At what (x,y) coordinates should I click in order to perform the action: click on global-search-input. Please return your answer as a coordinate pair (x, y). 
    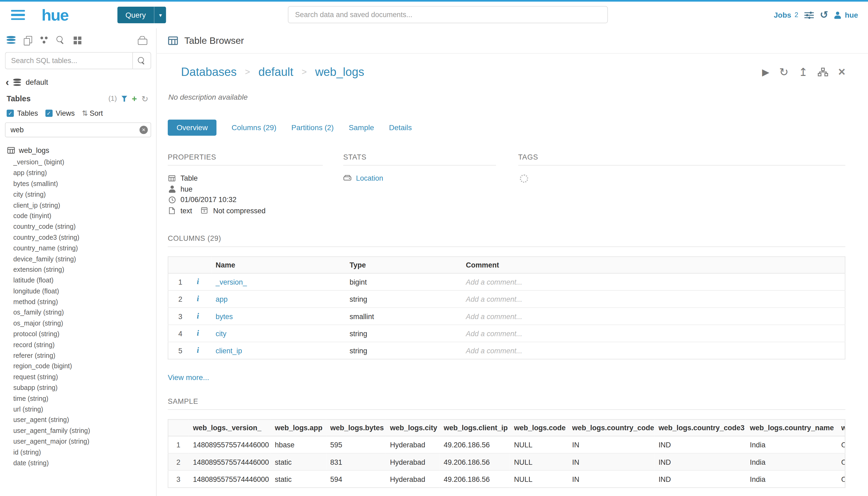
    Looking at the image, I should click on (448, 15).